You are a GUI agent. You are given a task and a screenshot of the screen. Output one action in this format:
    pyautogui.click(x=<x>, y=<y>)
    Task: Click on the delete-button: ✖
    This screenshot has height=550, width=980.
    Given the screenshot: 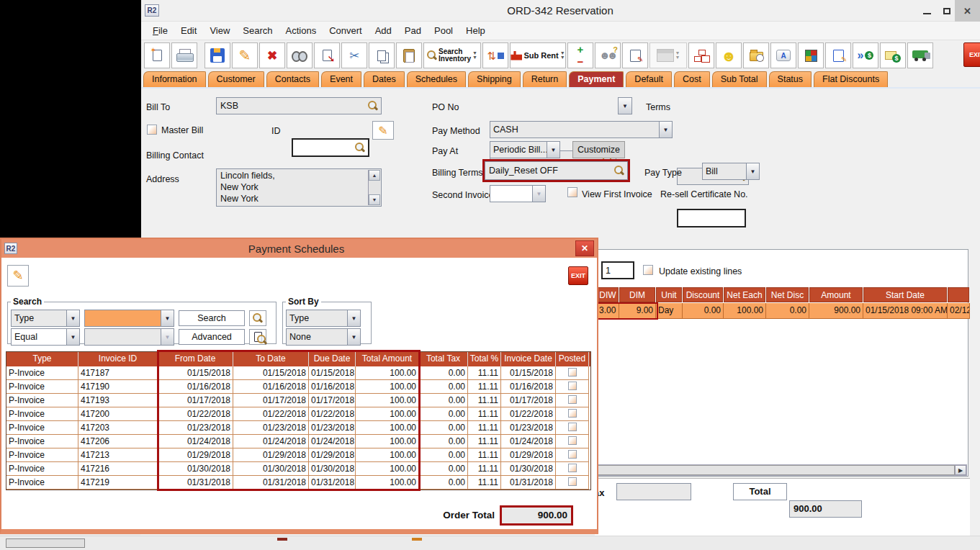 What is the action you would take?
    pyautogui.click(x=272, y=55)
    